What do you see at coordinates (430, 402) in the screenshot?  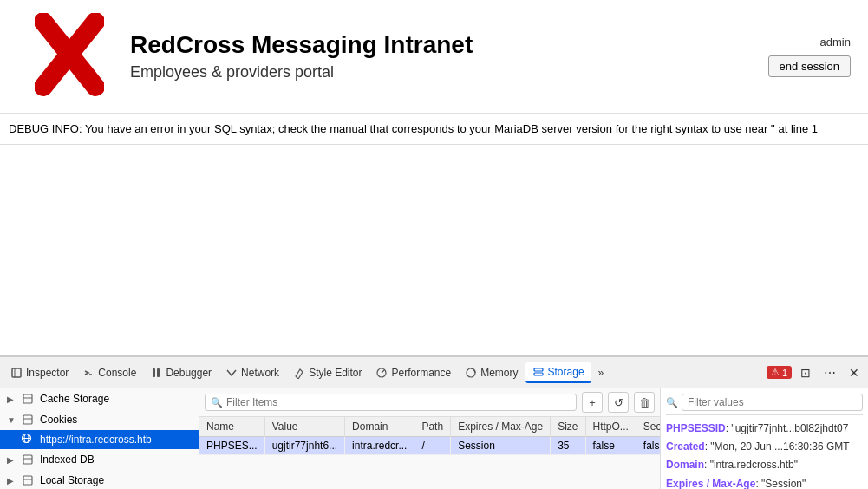 I see `filter-bar: 🔍 + ↺ 🗑` at bounding box center [430, 402].